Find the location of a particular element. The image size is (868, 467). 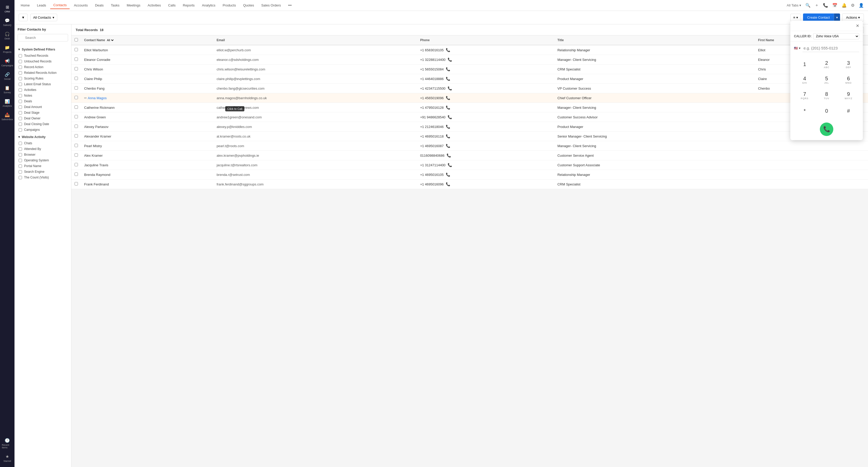

contact-name-link: Brenda Raymond is located at coordinates (97, 175).